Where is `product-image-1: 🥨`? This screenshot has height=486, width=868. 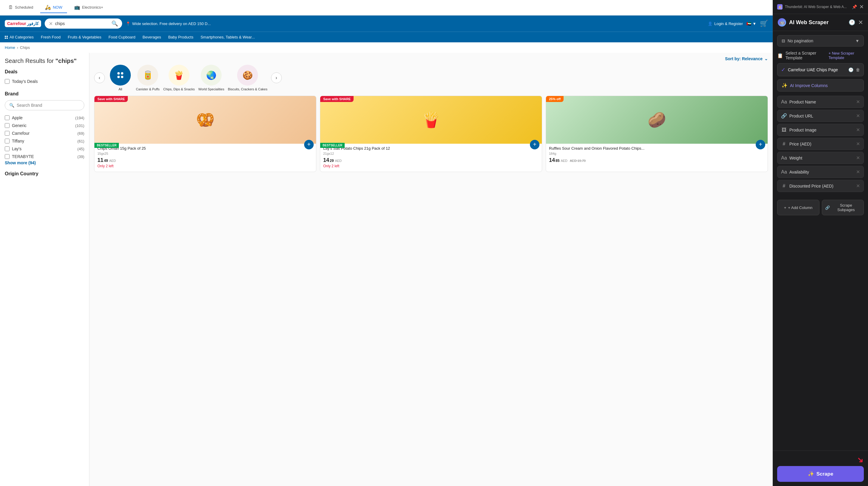 product-image-1: 🥨 is located at coordinates (205, 120).